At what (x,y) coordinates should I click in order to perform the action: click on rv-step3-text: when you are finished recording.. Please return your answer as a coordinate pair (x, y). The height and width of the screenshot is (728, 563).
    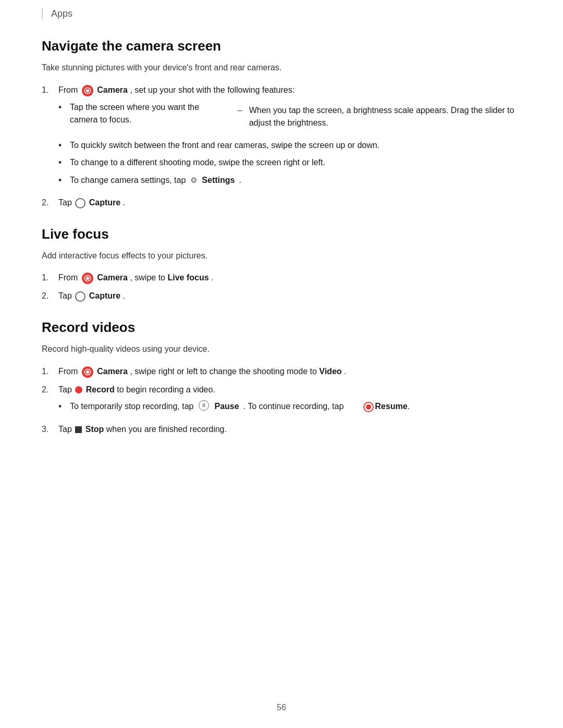
    Looking at the image, I should click on (167, 429).